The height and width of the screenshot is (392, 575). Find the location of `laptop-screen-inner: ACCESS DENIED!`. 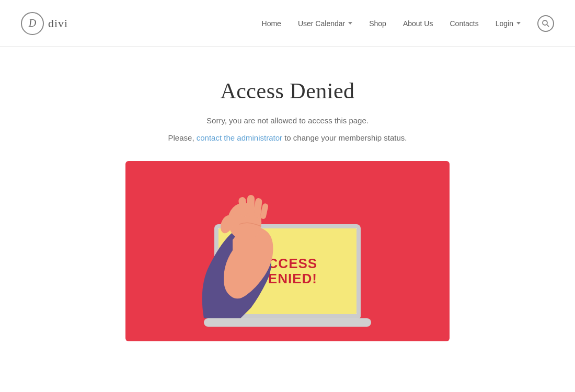

laptop-screen-inner: ACCESS DENIED! is located at coordinates (288, 271).